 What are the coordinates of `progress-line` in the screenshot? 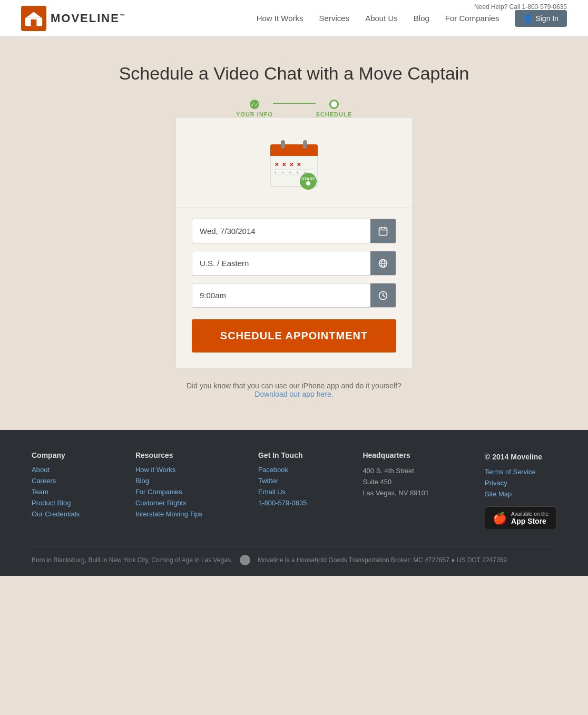 It's located at (294, 103).